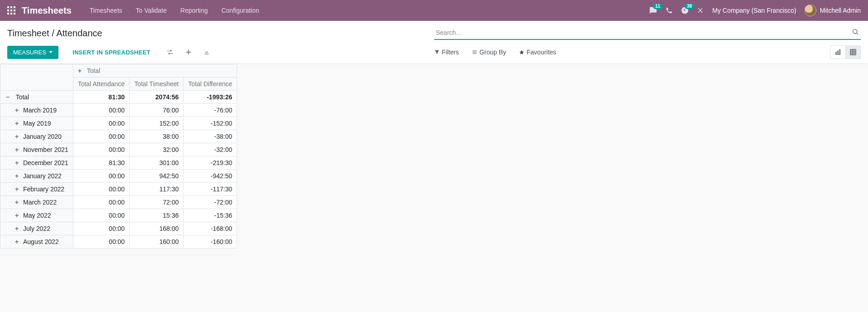 The width and height of the screenshot is (868, 312). I want to click on activities-badge: 38, so click(689, 6).